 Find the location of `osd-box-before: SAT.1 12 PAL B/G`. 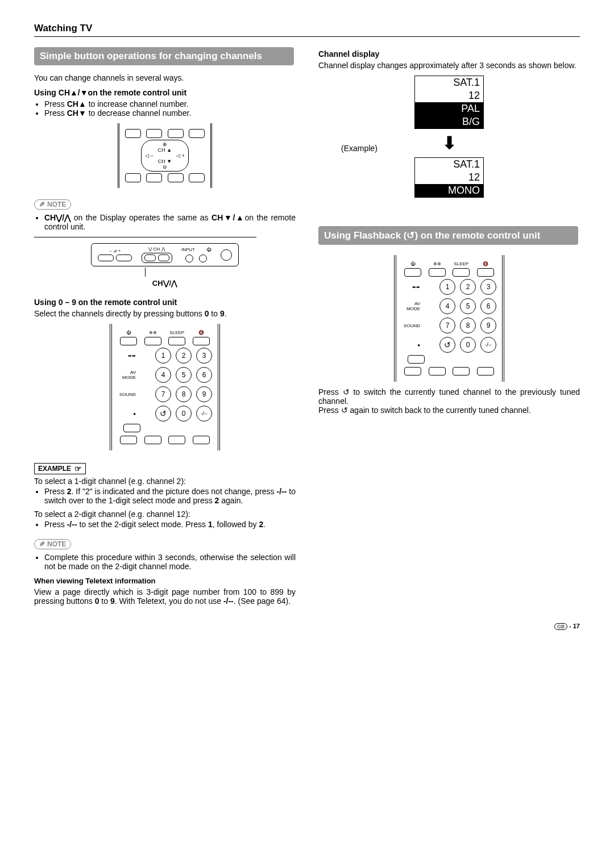

osd-box-before: SAT.1 12 PAL B/G is located at coordinates (449, 102).